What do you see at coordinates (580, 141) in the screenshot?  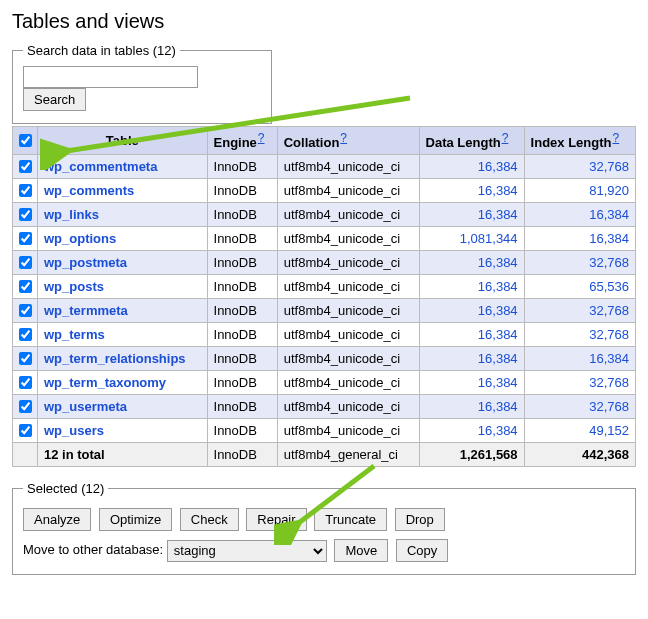 I see `col-index-length: Index Length?` at bounding box center [580, 141].